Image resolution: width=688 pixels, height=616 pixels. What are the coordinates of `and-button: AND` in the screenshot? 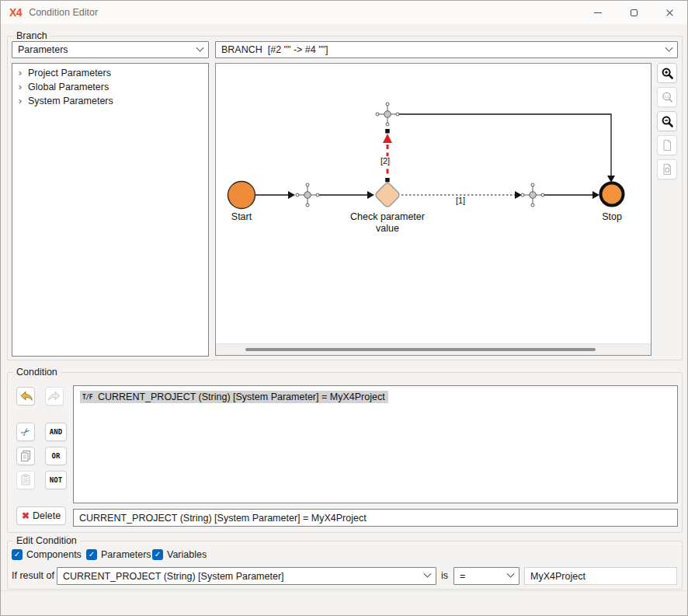 It's located at (56, 432).